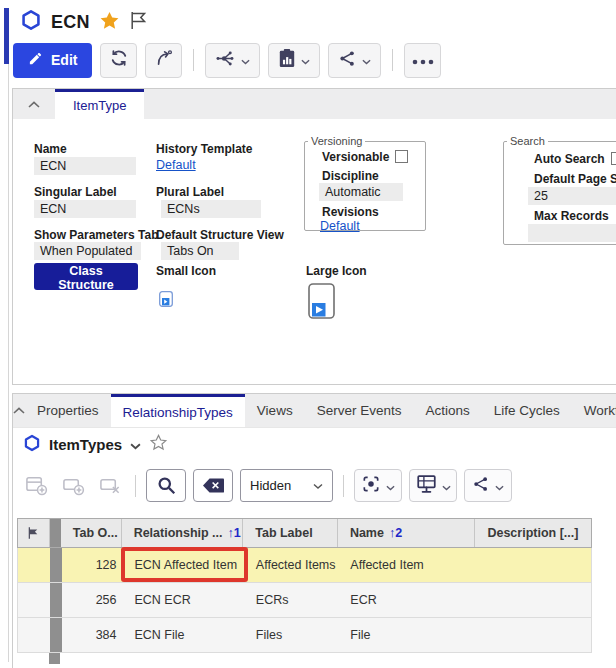 The height and width of the screenshot is (668, 616). What do you see at coordinates (304, 600) in the screenshot?
I see `table-row: 256 ECN ECR ECRs ECR` at bounding box center [304, 600].